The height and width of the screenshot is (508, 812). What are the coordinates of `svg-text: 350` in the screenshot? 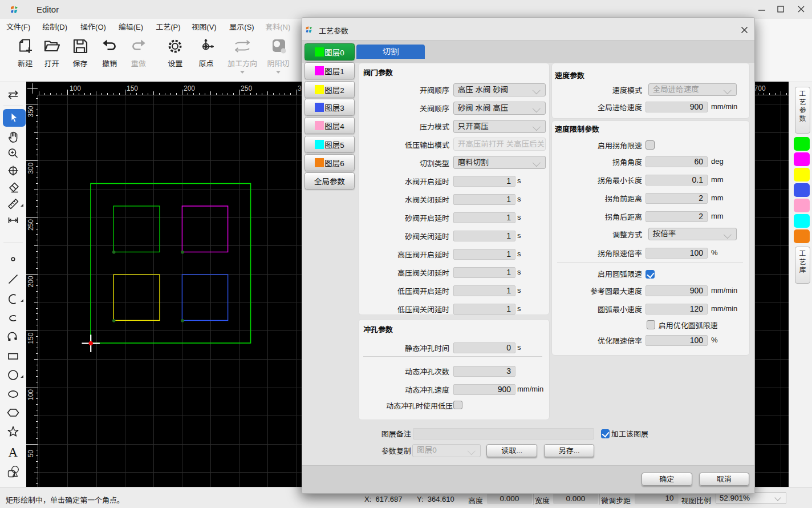 It's located at (31, 111).